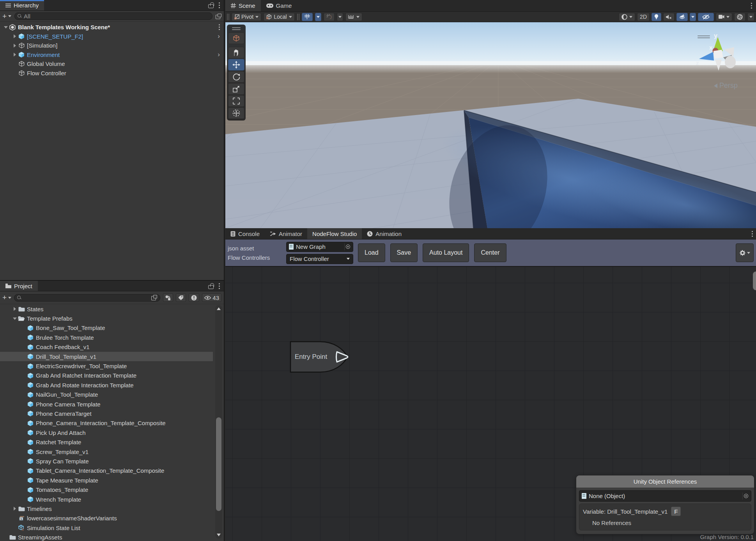 The height and width of the screenshot is (541, 756). I want to click on project-row: ElectricScrewdriver_Tool_Template, so click(106, 366).